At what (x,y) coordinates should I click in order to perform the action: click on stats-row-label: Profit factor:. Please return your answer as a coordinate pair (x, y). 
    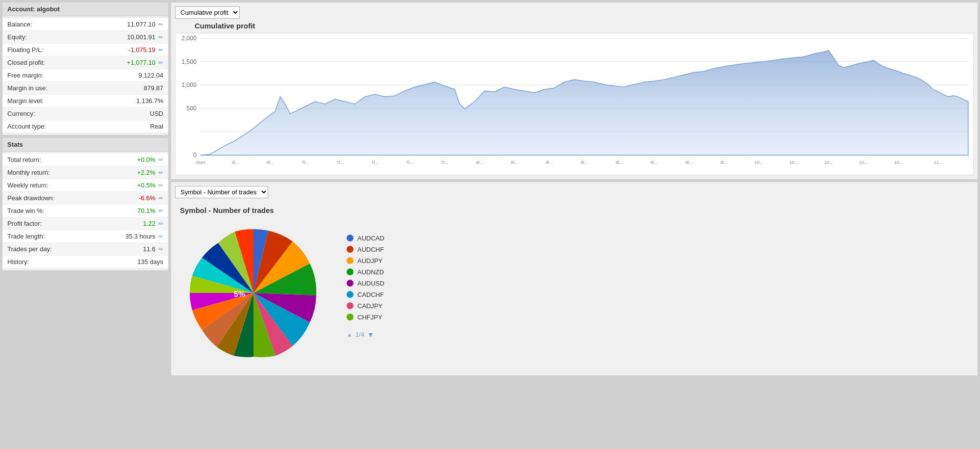
    Looking at the image, I should click on (25, 224).